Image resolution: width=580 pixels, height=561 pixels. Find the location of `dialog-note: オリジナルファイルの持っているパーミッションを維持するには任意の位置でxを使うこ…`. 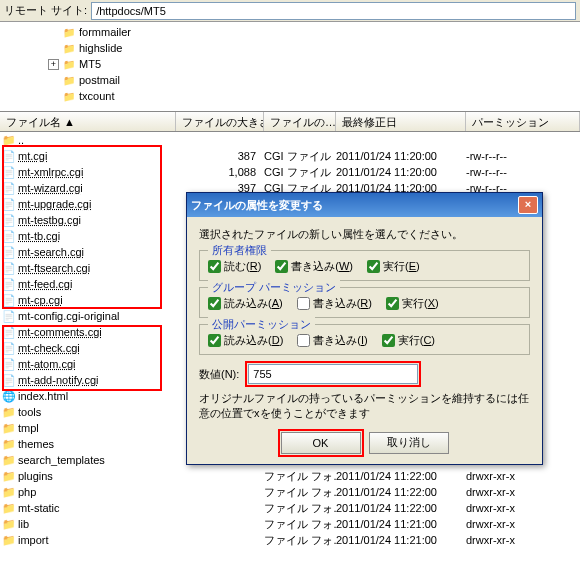

dialog-note: オリジナルファイルの持っているパーミッションを維持するには任意の位置でxを使うこ… is located at coordinates (364, 406).